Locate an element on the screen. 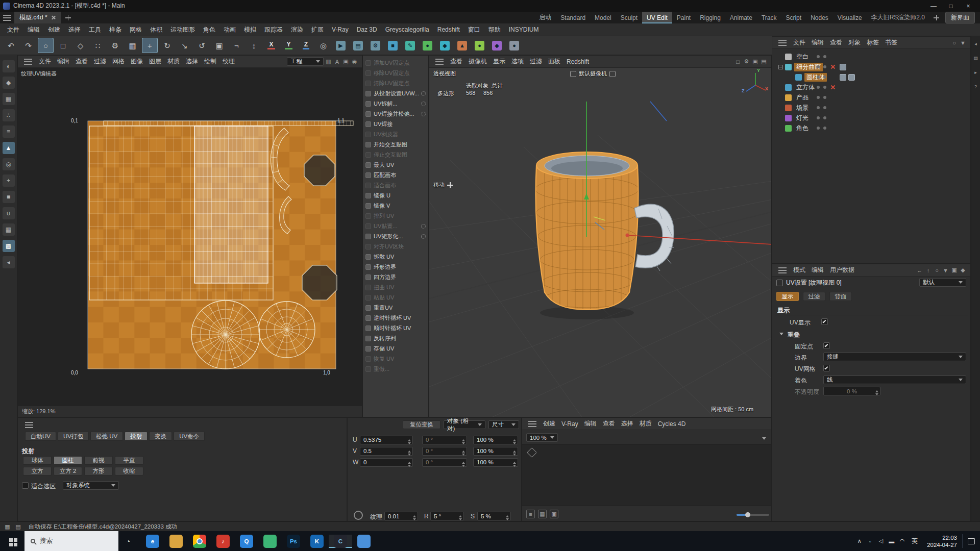  uv-tools-tab: 松弛 UV is located at coordinates (107, 436).